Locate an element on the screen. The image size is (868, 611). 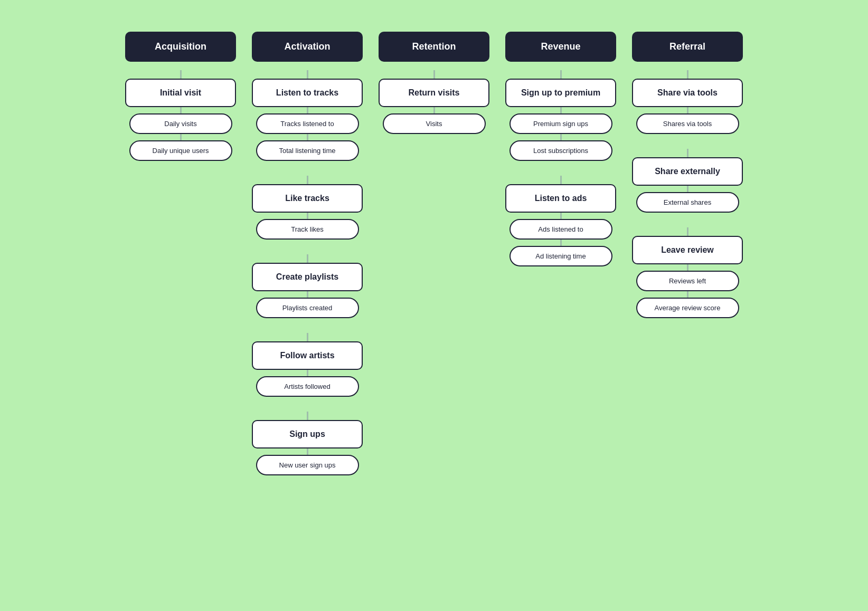
parent-box-listen-to-ads: Listen to ads is located at coordinates (561, 198).